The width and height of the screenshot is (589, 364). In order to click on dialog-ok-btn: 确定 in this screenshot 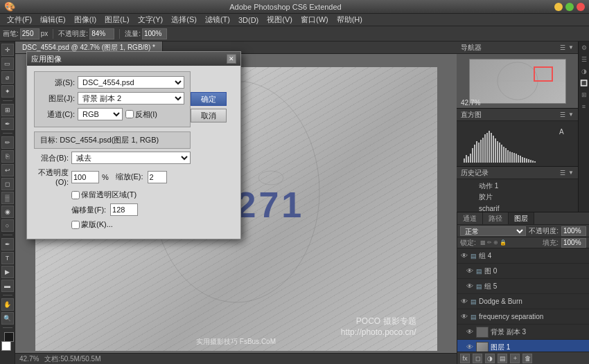, I will do `click(209, 99)`.